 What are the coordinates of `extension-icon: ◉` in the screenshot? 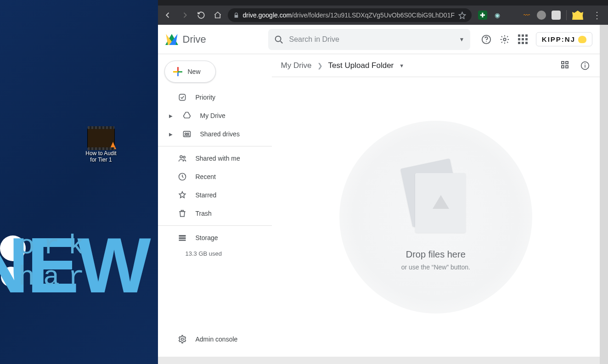 It's located at (497, 15).